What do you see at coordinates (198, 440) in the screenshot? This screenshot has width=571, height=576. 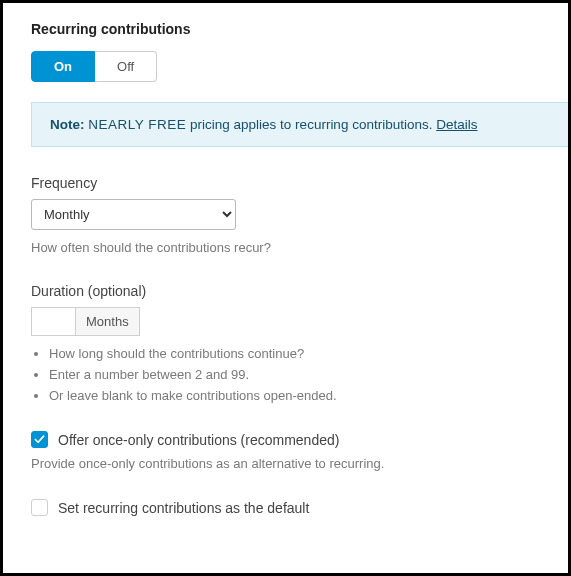 I see `once-only-label: Offer once-only contributions (recommend…` at bounding box center [198, 440].